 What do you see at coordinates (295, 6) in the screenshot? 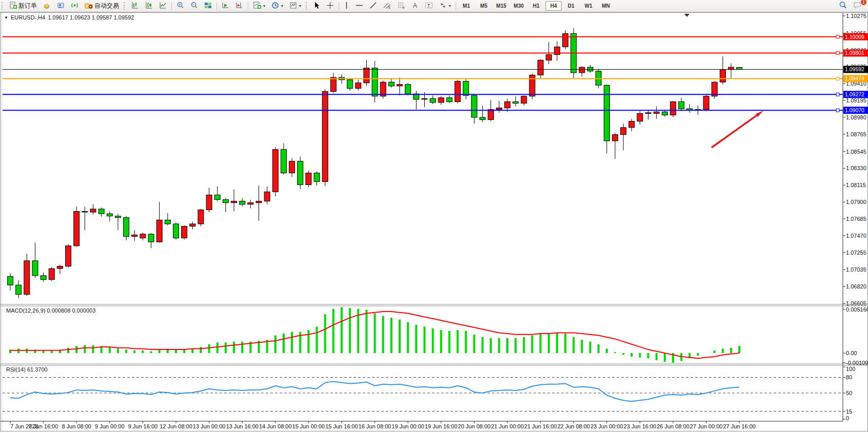
I see `templates-button: ▾` at bounding box center [295, 6].